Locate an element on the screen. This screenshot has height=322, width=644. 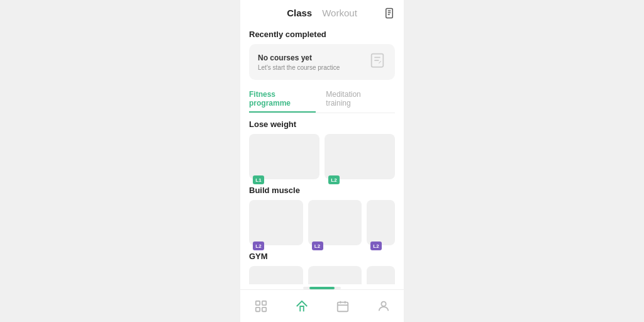
nav-calendar is located at coordinates (343, 306).